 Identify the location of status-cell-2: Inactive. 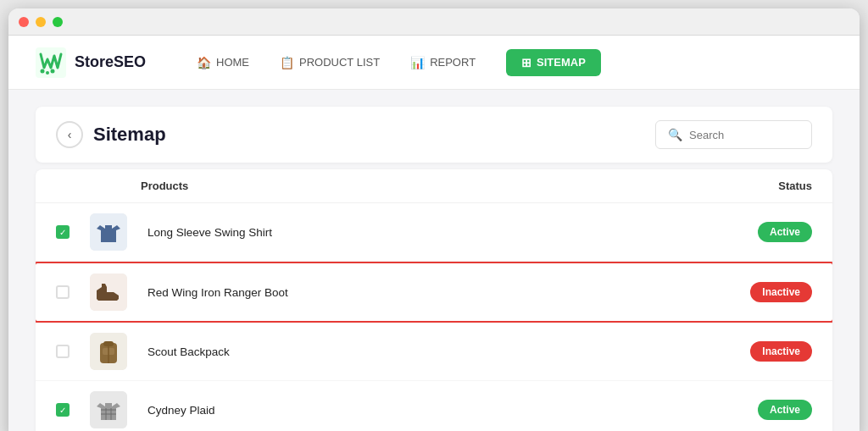
(761, 292).